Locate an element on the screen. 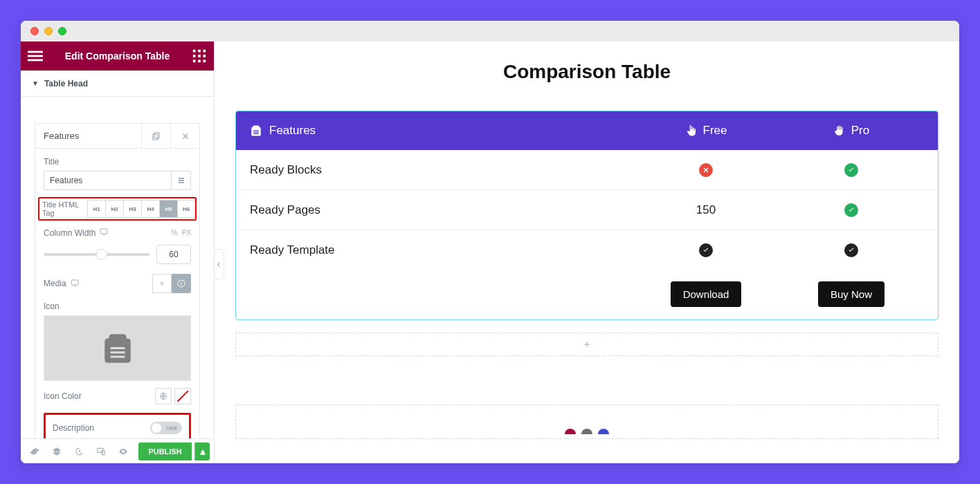 The height and width of the screenshot is (484, 980). cell-value: 150 is located at coordinates (706, 210).